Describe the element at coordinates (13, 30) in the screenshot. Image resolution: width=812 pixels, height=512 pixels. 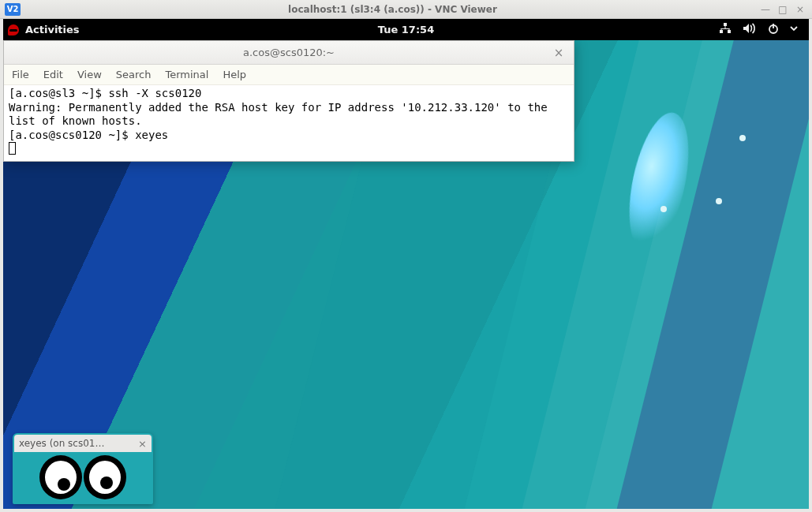
I see `redhat-logo-icon` at that location.